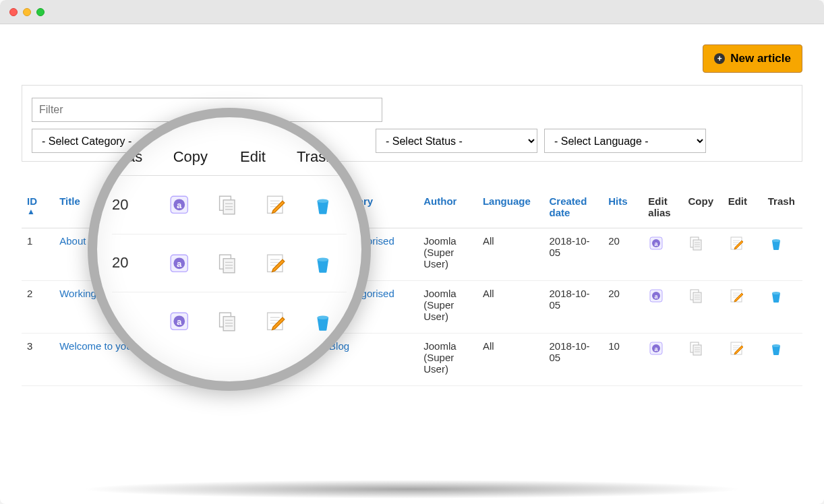  What do you see at coordinates (38, 209) in the screenshot?
I see `col-id: ID ▲` at bounding box center [38, 209].